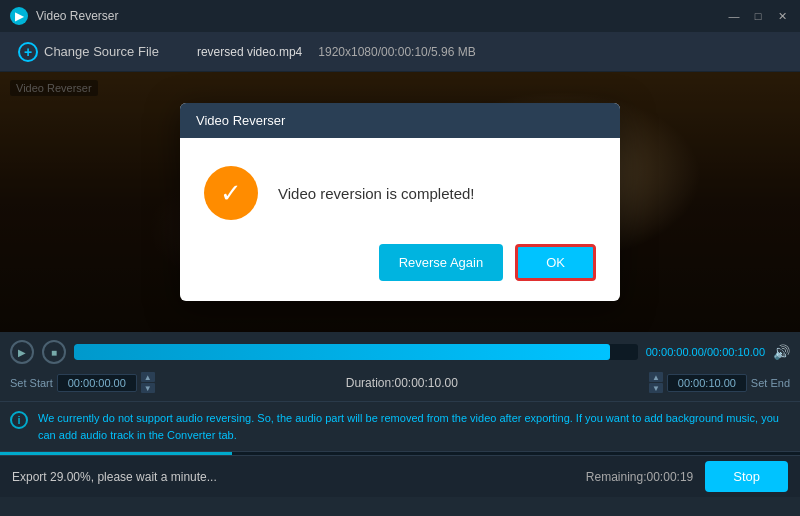  What do you see at coordinates (231, 193) in the screenshot?
I see `checkmark-icon: ✓` at bounding box center [231, 193].